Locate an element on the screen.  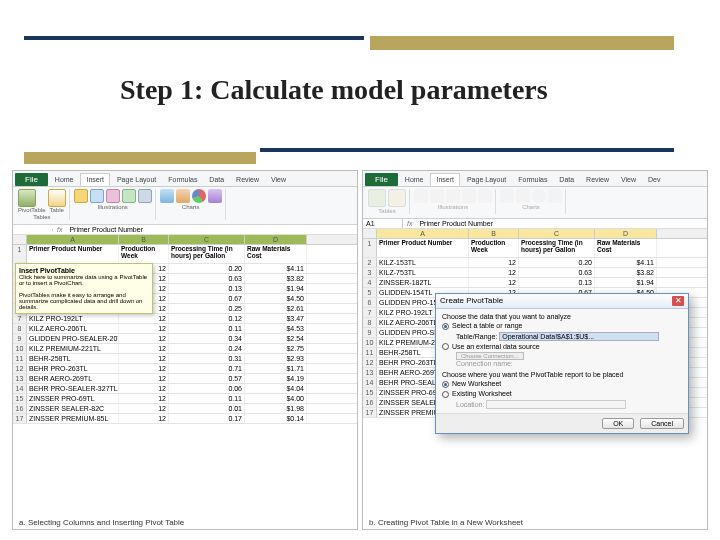
cell: ZINSSER PRO-69TL is located at coordinates (73, 398).